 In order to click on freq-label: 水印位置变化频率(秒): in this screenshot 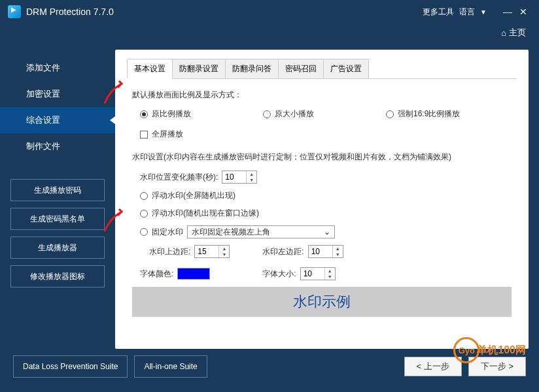, I will do `click(179, 178)`.